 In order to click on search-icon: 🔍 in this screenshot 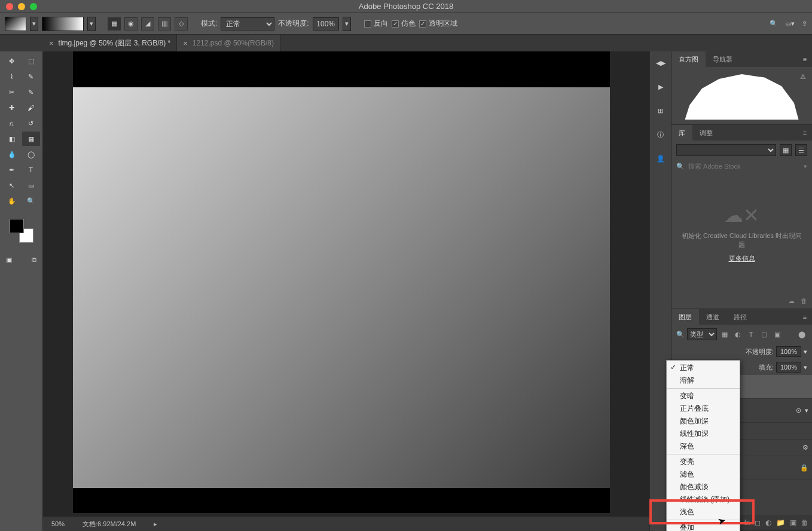, I will do `click(774, 24)`.